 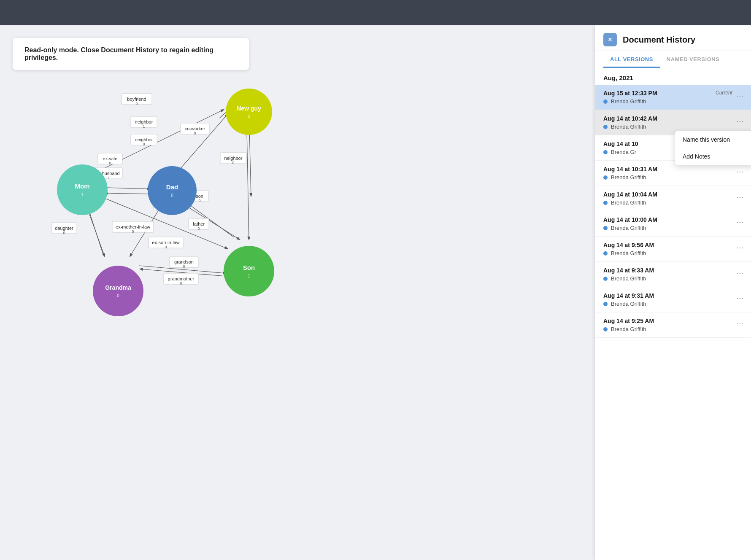 What do you see at coordinates (693, 59) in the screenshot?
I see `tab-named-versions: NAMED VERSIONS` at bounding box center [693, 59].